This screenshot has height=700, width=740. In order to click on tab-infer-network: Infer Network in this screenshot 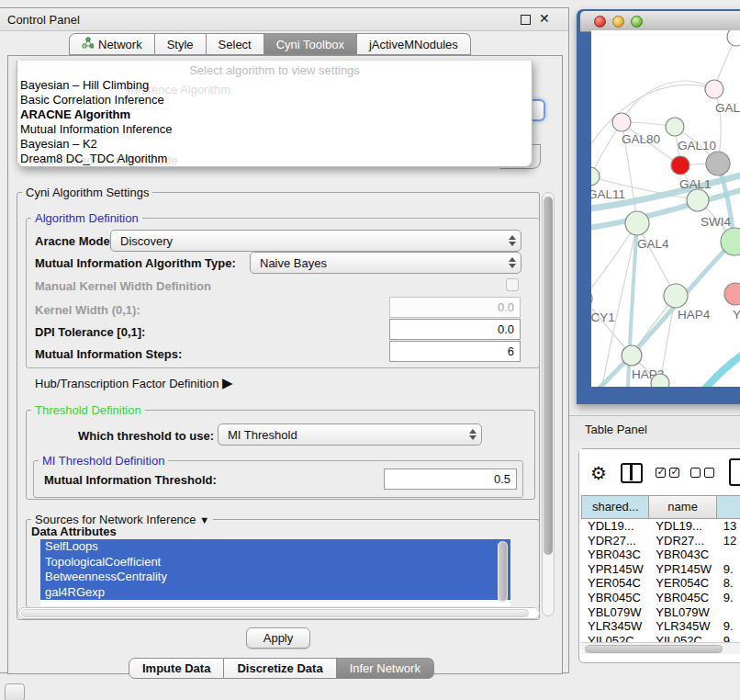, I will do `click(386, 669)`.